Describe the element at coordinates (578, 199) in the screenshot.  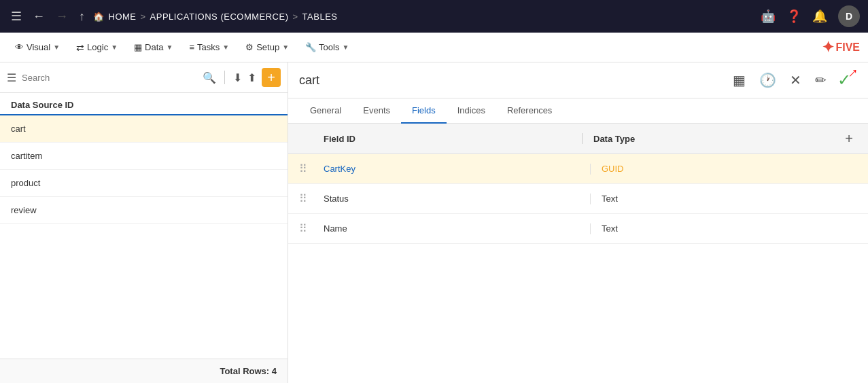
I see `table-row: ⠿ Status Text` at that location.